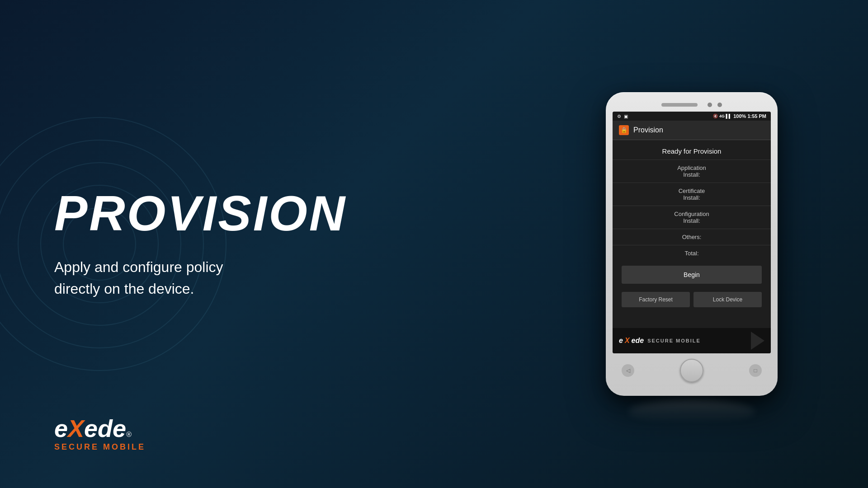  What do you see at coordinates (692, 341) in the screenshot?
I see `app-footer: e X ede SECURE MOBILE` at bounding box center [692, 341].